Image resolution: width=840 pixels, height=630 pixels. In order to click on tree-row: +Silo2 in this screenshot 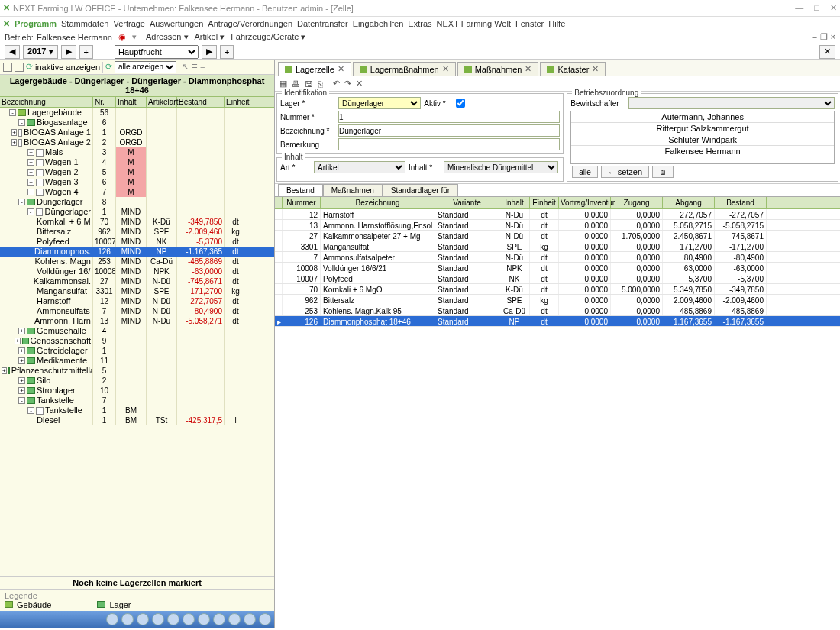, I will do `click(137, 380)`.